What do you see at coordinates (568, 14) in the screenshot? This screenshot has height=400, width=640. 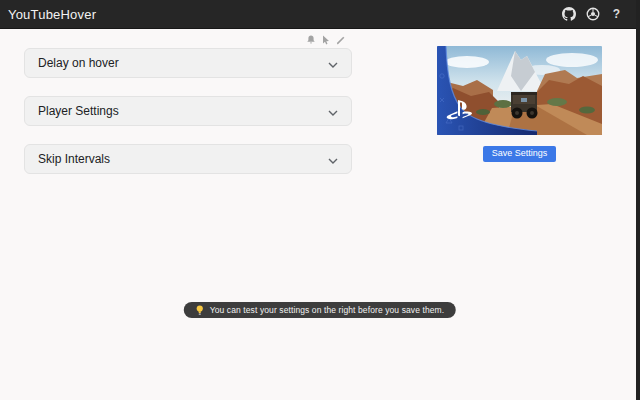 I see `github-icon` at bounding box center [568, 14].